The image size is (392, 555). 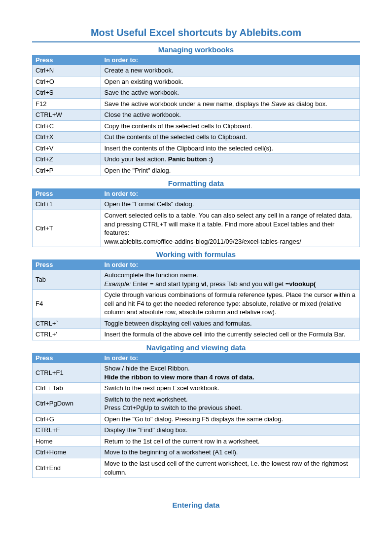 What do you see at coordinates (67, 82) in the screenshot?
I see `shortcut-key: Ctrl+O` at bounding box center [67, 82].